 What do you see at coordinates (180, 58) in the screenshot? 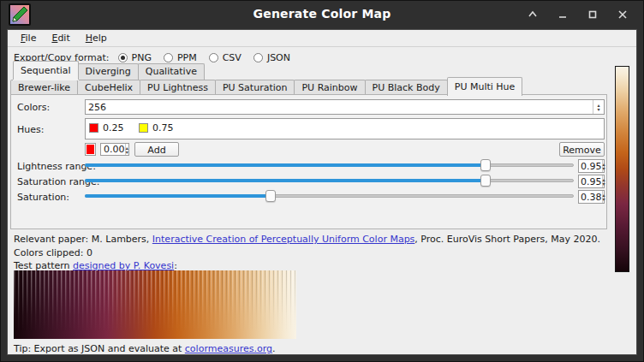
I see `radio-ppm: PPM` at bounding box center [180, 58].